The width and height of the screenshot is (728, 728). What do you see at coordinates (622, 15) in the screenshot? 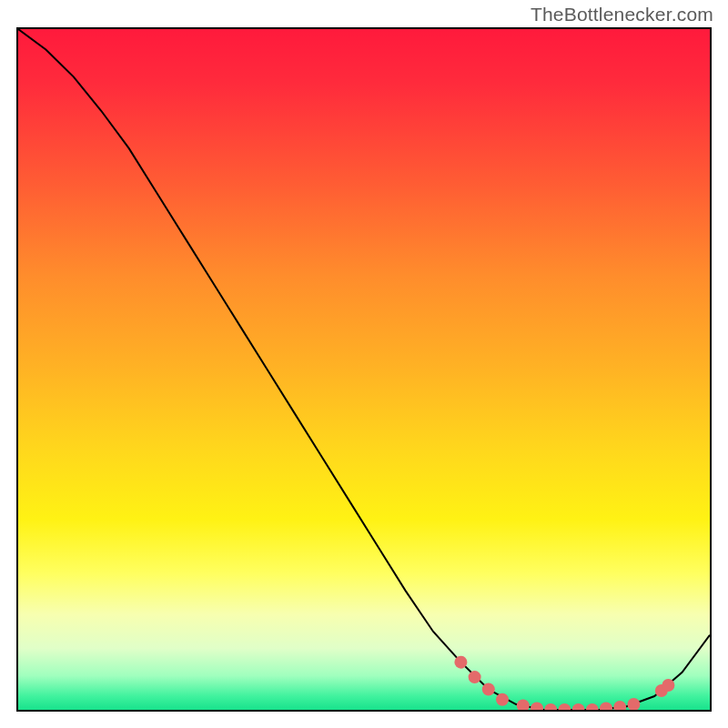
I see `watermark-text: TheBottlenecker.com` at bounding box center [622, 15].